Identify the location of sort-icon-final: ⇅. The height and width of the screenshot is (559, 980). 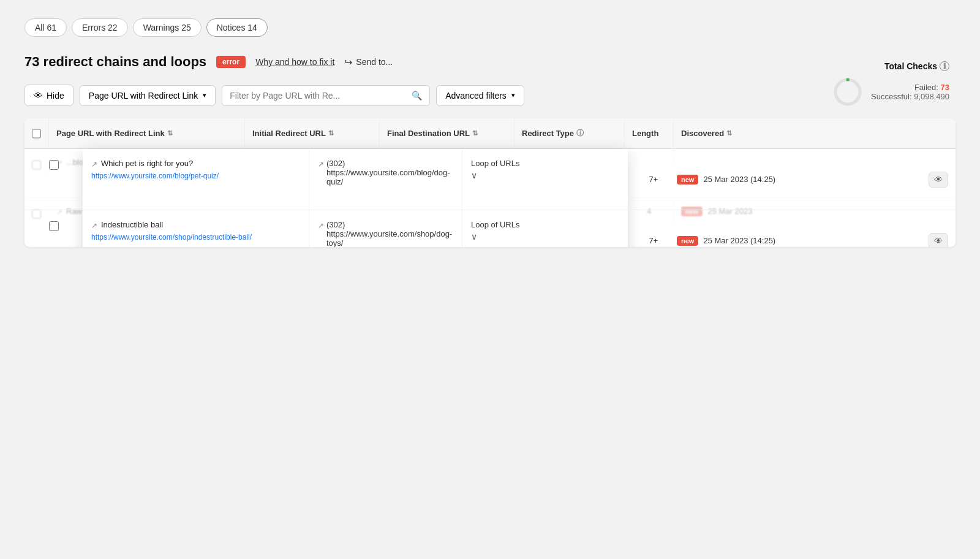
(475, 134).